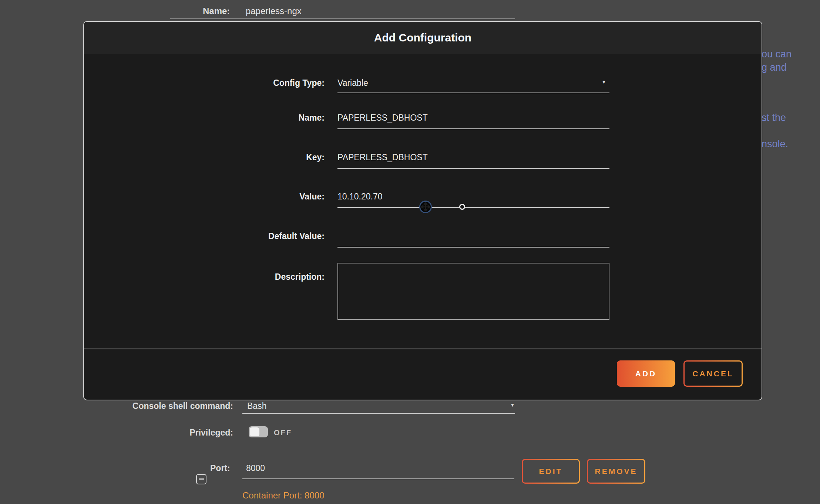 This screenshot has width=820, height=504. I want to click on port-value: 8000, so click(255, 468).